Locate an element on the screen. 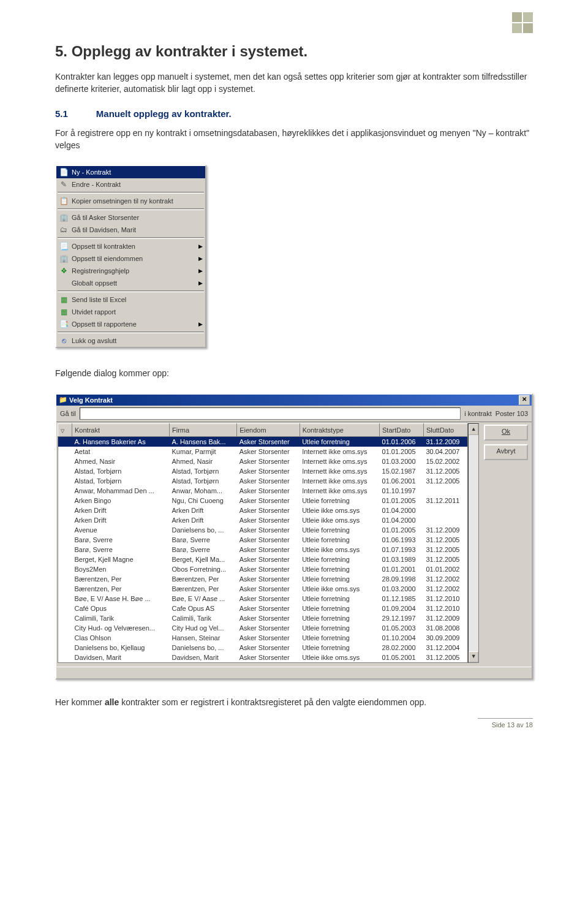 The image size is (588, 916). column-header: Kontrakt is located at coordinates (121, 430).